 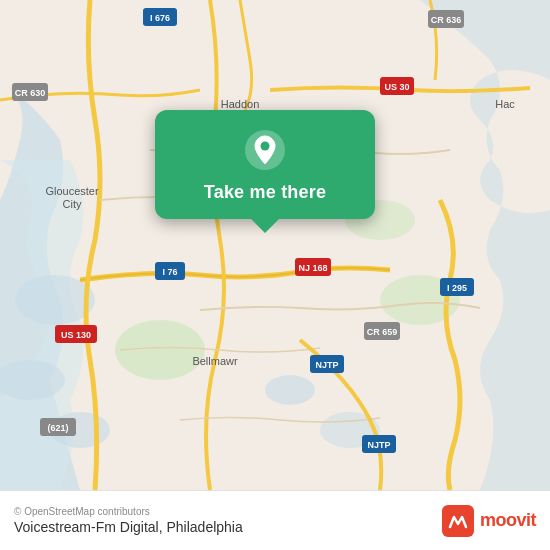 What do you see at coordinates (30, 93) in the screenshot?
I see `svg-text: CR 630` at bounding box center [30, 93].